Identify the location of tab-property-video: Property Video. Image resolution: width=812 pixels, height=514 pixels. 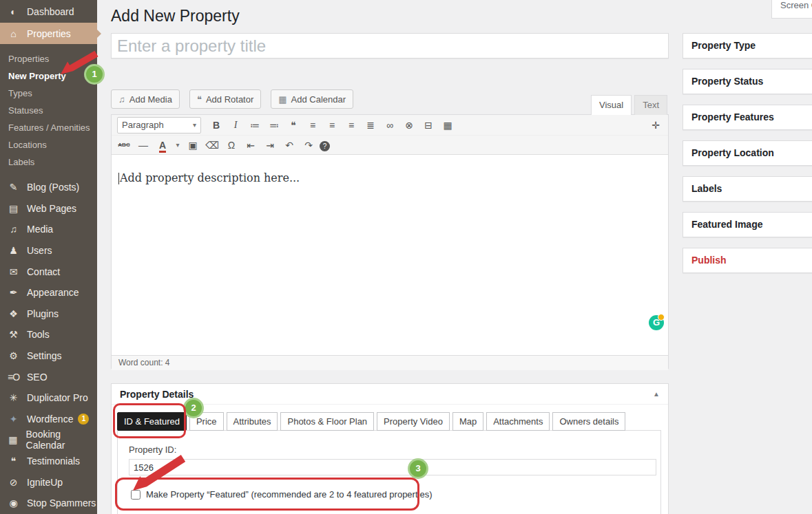
(413, 421).